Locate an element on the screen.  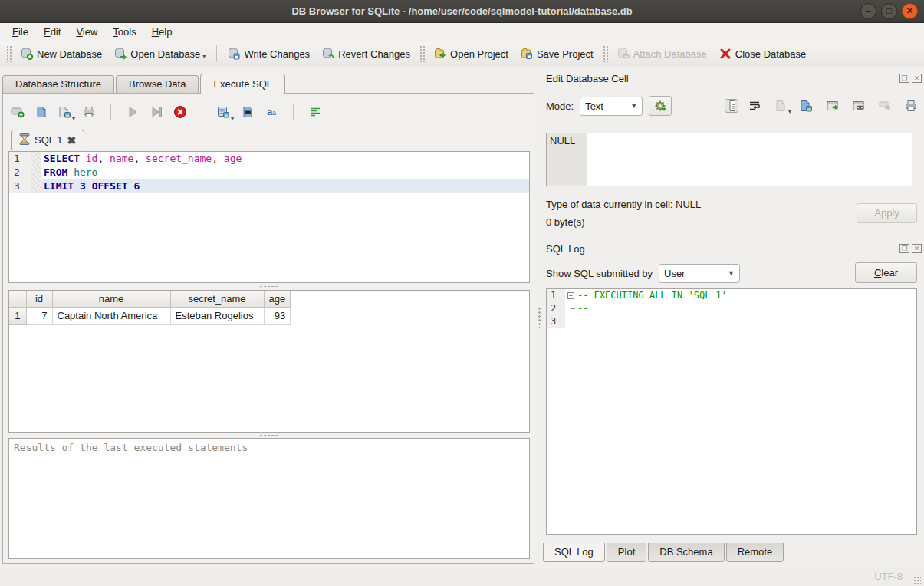
sql-1-tab: SQL 1 ✖ is located at coordinates (48, 140).